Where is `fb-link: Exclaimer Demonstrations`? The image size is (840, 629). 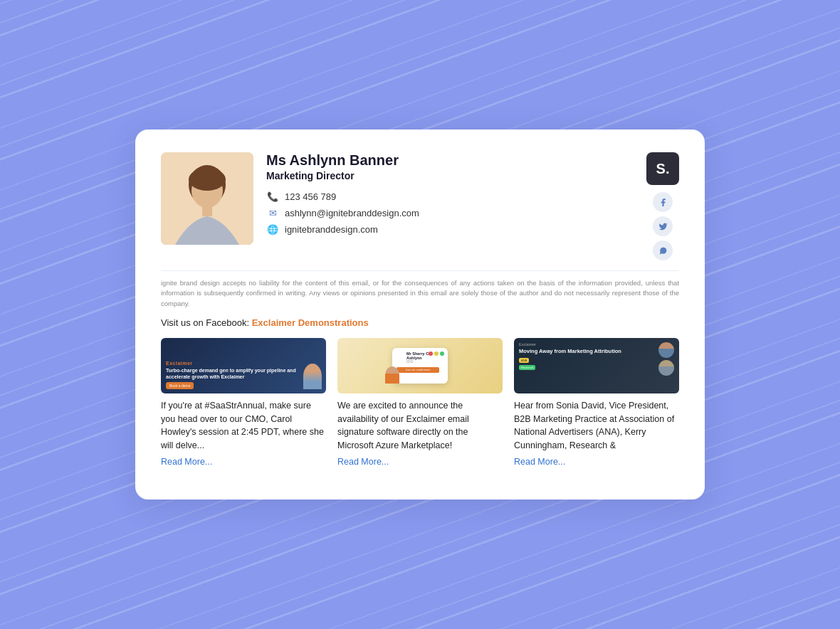
fb-link: Exclaimer Demonstrations is located at coordinates (310, 323).